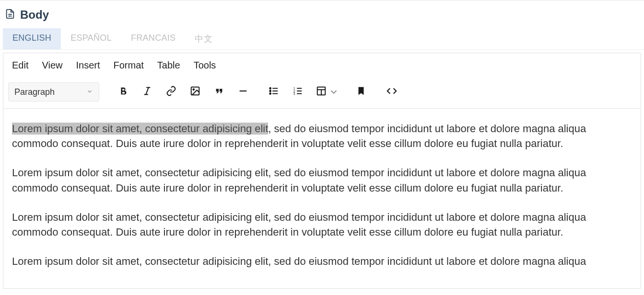 Image resolution: width=644 pixels, height=295 pixels. I want to click on editor-toolbar: Paragraph, so click(322, 94).